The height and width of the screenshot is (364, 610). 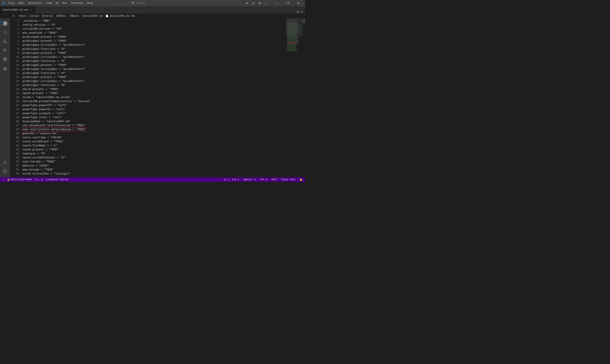 What do you see at coordinates (154, 130) in the screenshot?
I see `code-line: usb.restrictions.defaultAllow = "TRUE"` at bounding box center [154, 130].